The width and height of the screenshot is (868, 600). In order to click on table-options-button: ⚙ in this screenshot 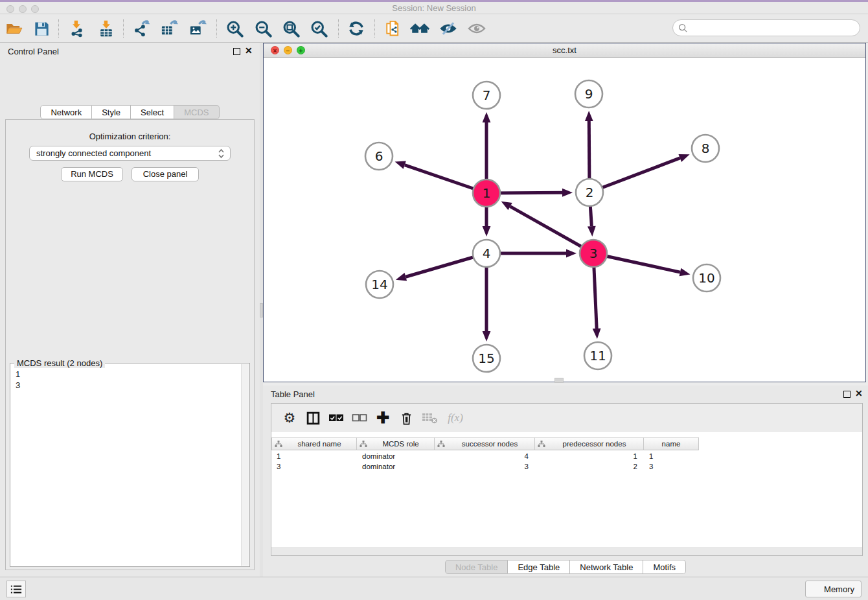, I will do `click(290, 418)`.